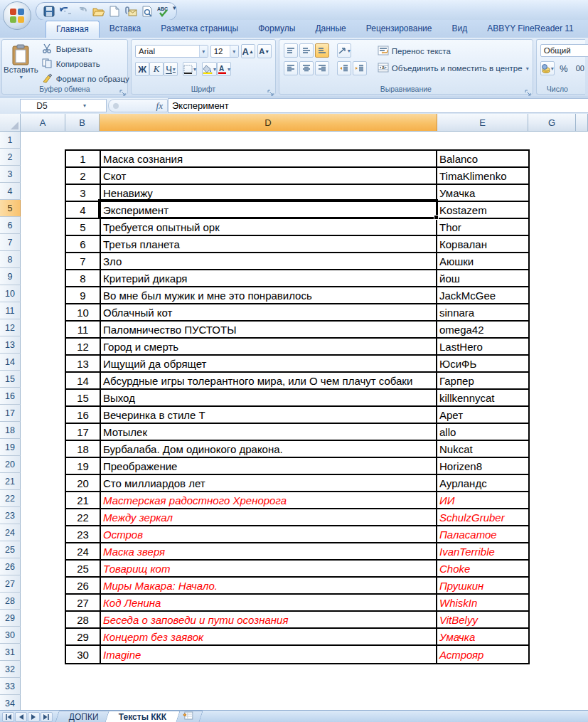 The image size is (588, 722). I want to click on cell-author: LastHero, so click(483, 346).